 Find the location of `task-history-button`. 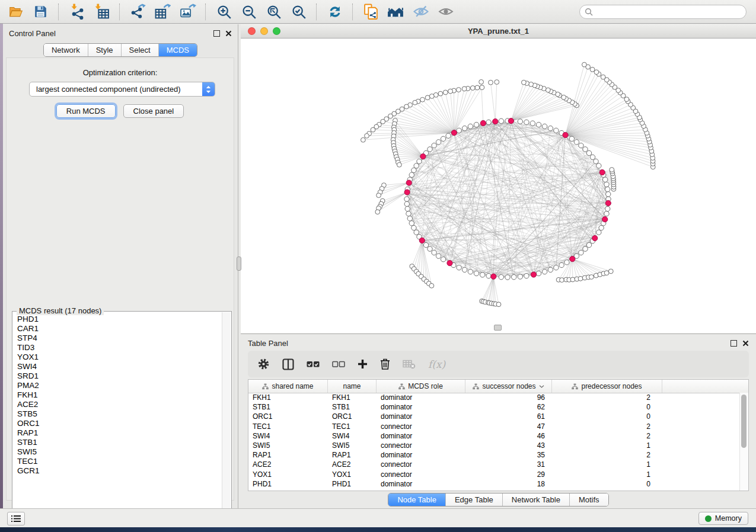

task-history-button is located at coordinates (16, 519).